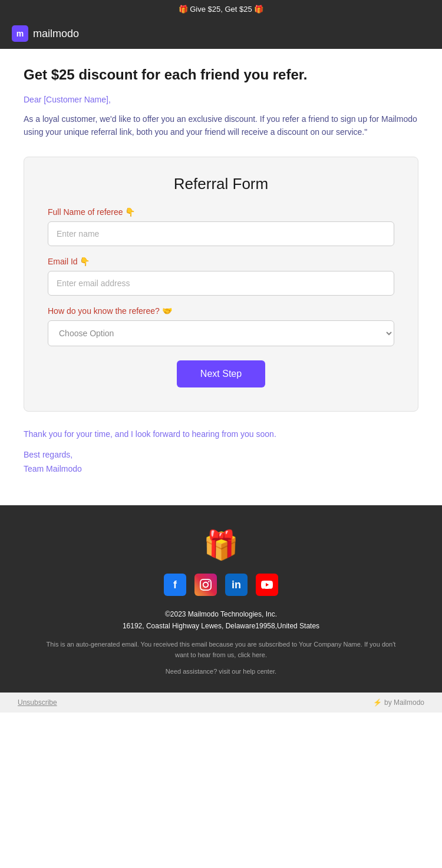 This screenshot has width=442, height=868. What do you see at coordinates (221, 311) in the screenshot?
I see `relation-label: How do you know the referee? 🤝` at bounding box center [221, 311].